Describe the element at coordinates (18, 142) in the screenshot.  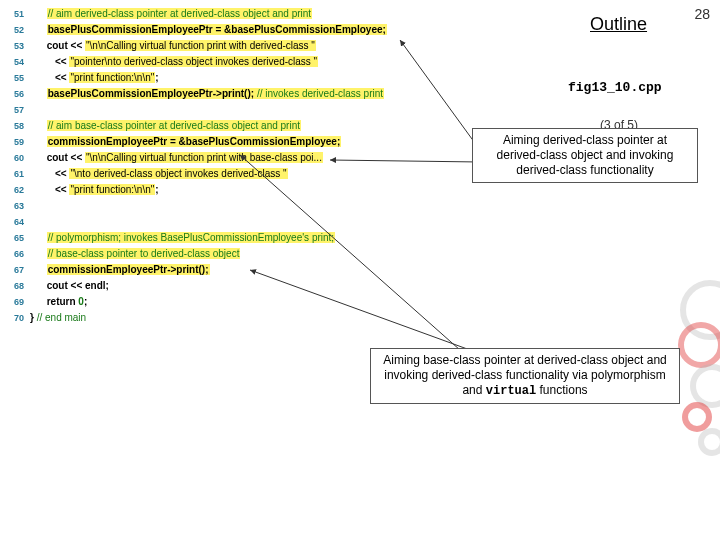
I see `line-number: 59` at that location.